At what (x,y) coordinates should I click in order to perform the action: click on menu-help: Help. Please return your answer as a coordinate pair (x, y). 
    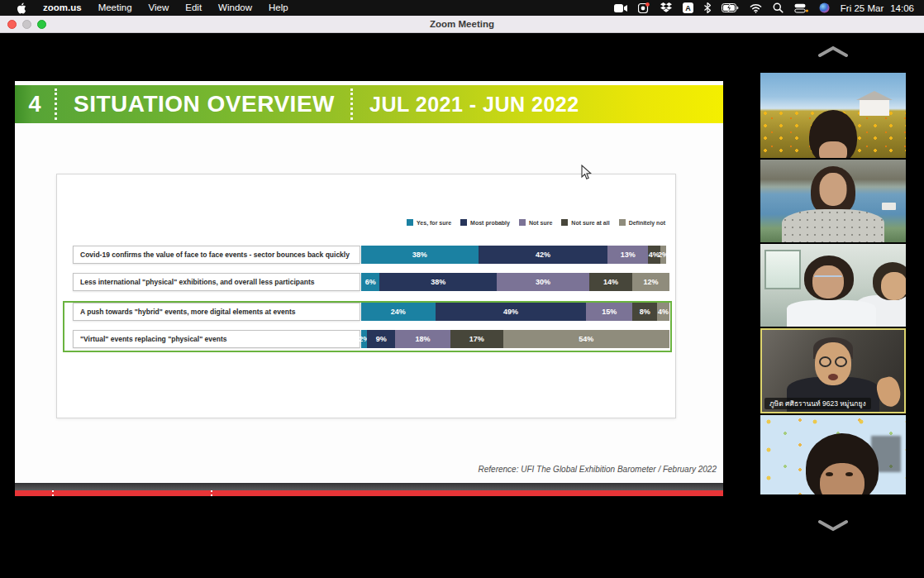
    Looking at the image, I should click on (279, 8).